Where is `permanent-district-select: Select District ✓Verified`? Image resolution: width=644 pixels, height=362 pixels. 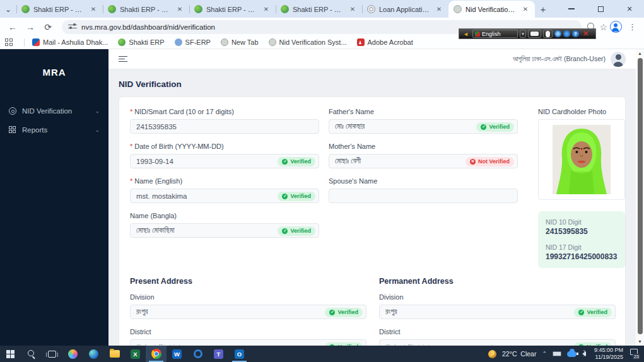
permanent-district-select: Select District ✓Verified is located at coordinates (497, 342).